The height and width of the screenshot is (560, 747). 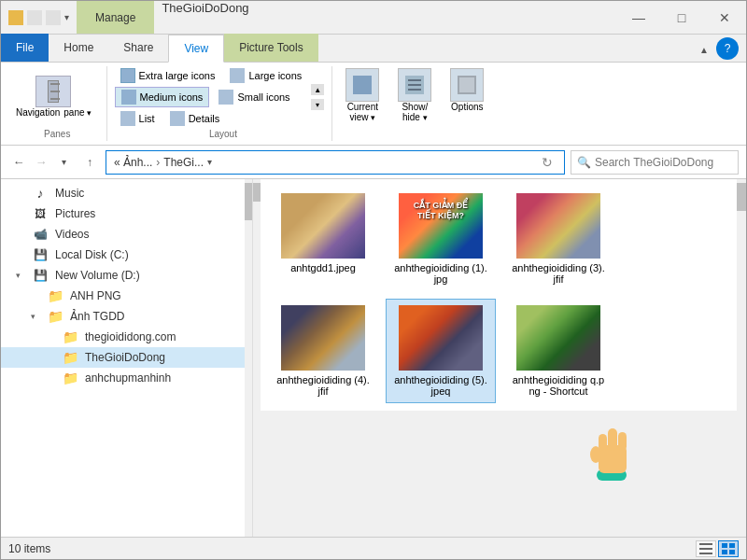 What do you see at coordinates (116, 17) in the screenshot?
I see `manage-tab: Manage` at bounding box center [116, 17].